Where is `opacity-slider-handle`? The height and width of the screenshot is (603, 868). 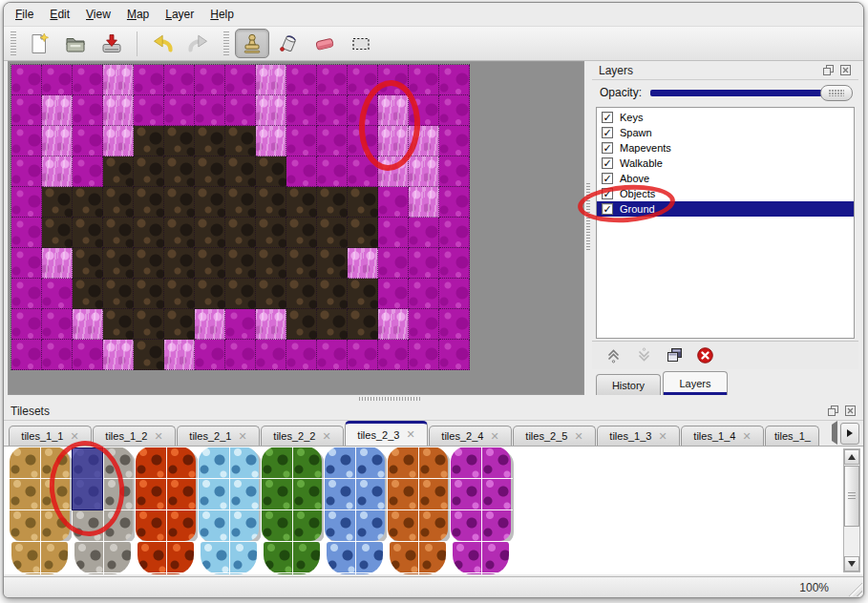
opacity-slider-handle is located at coordinates (836, 94).